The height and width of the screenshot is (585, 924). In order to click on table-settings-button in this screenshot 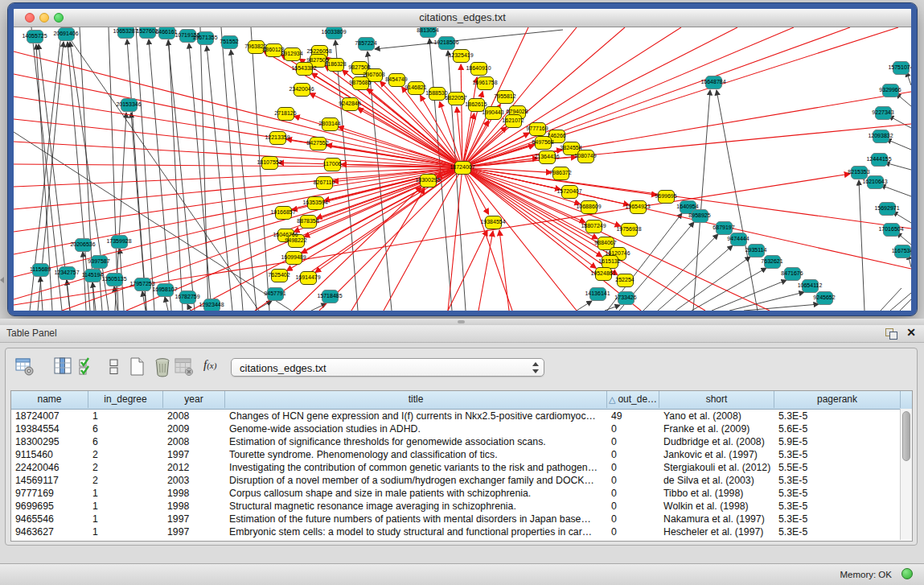, I will do `click(25, 367)`.